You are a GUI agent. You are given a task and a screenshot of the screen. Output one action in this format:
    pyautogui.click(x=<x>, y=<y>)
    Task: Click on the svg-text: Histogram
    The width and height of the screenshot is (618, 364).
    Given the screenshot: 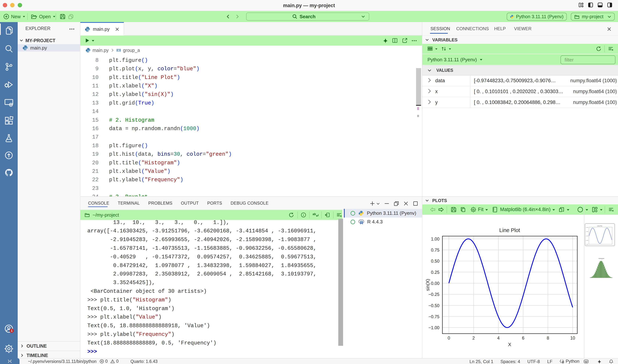 What is the action you would take?
    pyautogui.click(x=601, y=259)
    